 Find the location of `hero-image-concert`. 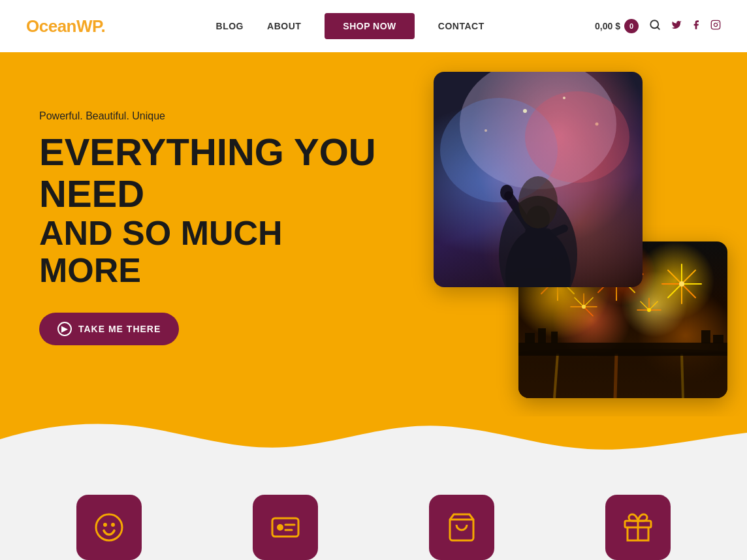

hero-image-concert is located at coordinates (538, 179).